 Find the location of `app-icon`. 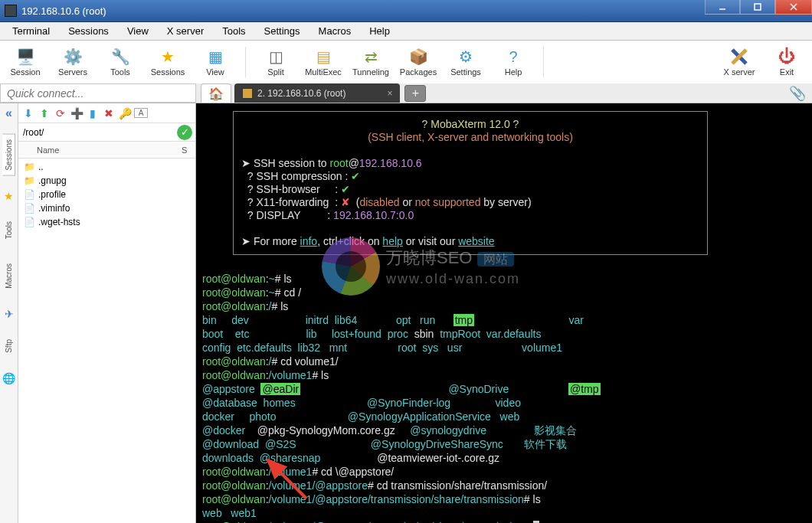

app-icon is located at coordinates (11, 11).